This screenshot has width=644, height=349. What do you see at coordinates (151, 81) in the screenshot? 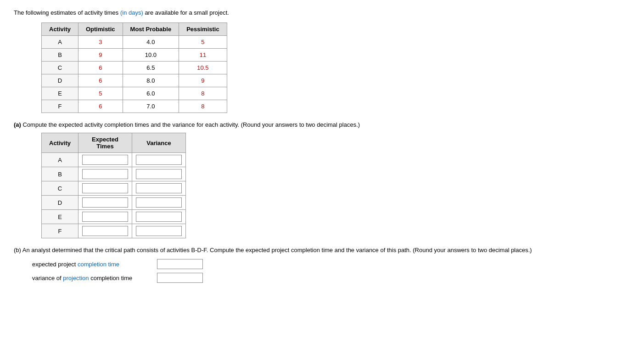
I see `most-probable-cell: 8.0` at bounding box center [151, 81].